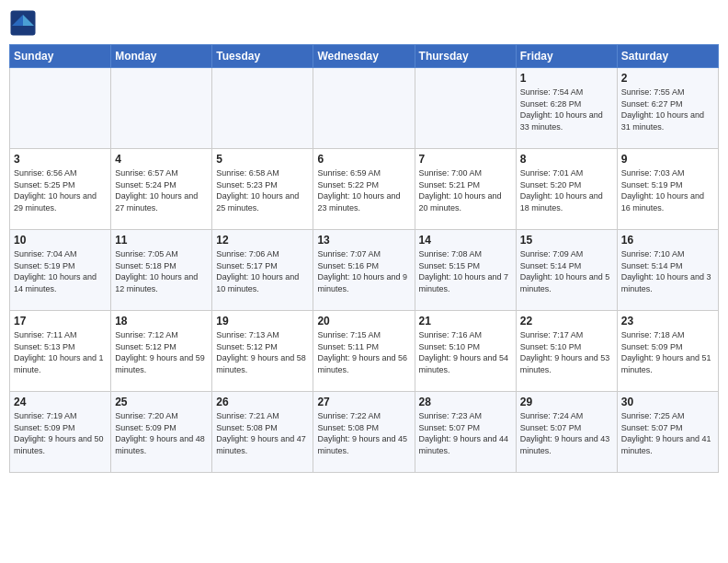 The width and height of the screenshot is (728, 563). Describe the element at coordinates (566, 159) in the screenshot. I see `day-number: 8` at that location.